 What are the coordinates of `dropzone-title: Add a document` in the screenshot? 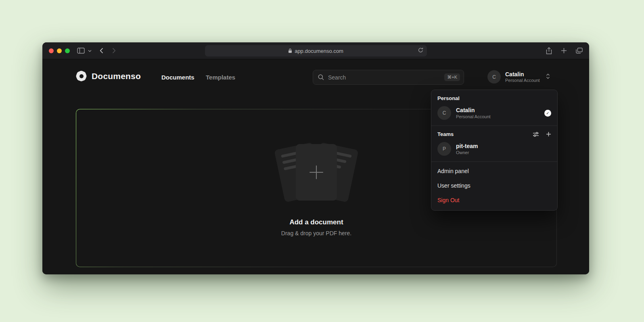 It's located at (316, 222).